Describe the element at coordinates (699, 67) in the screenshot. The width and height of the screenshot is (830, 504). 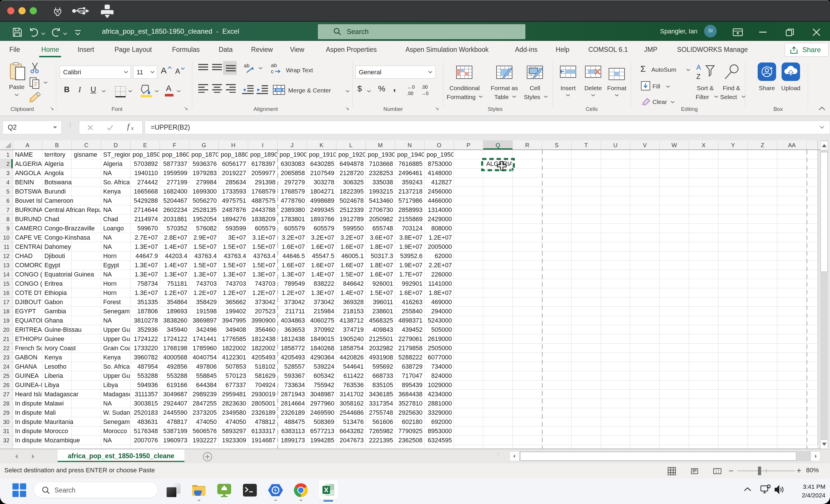
I see `svg-text: A` at that location.